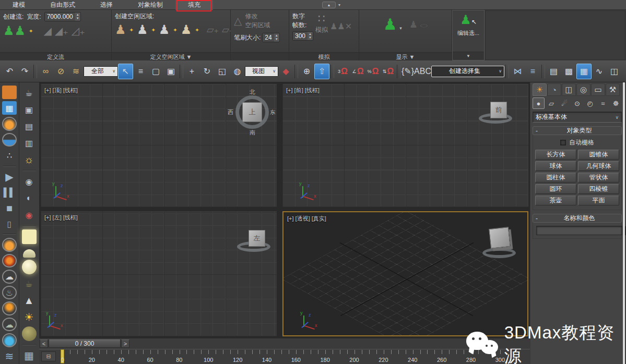 Image resolution: width=626 pixels, height=364 pixels. What do you see at coordinates (468, 71) in the screenshot?
I see `named-sets-dropdown: 创建选择集 ∨` at bounding box center [468, 71].